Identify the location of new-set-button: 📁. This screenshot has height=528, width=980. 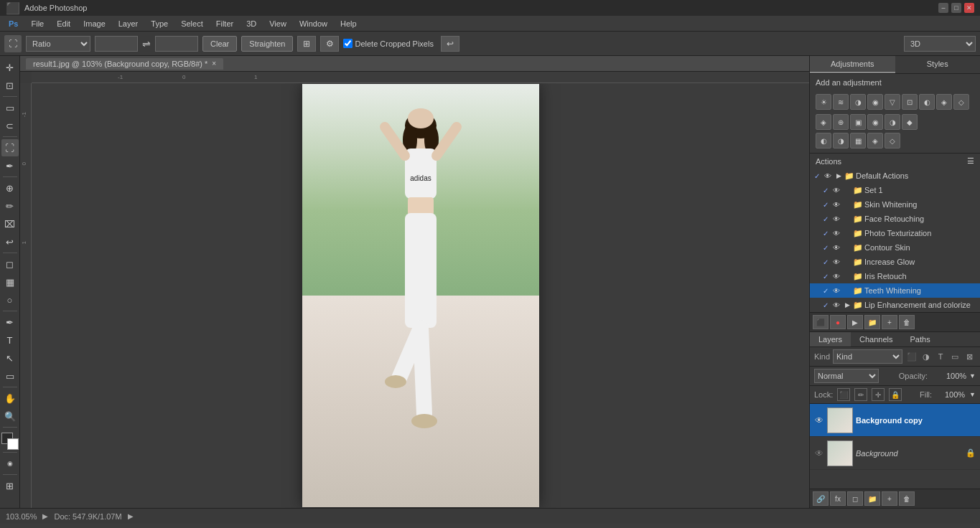
(872, 322).